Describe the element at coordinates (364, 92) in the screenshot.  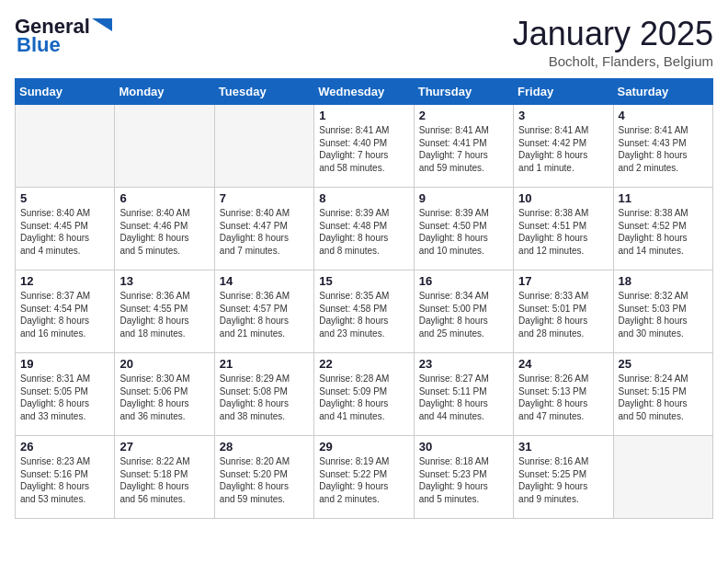
I see `weekday-header-row: SundayMondayTuesdayWednesdayThursdayFrid…` at that location.